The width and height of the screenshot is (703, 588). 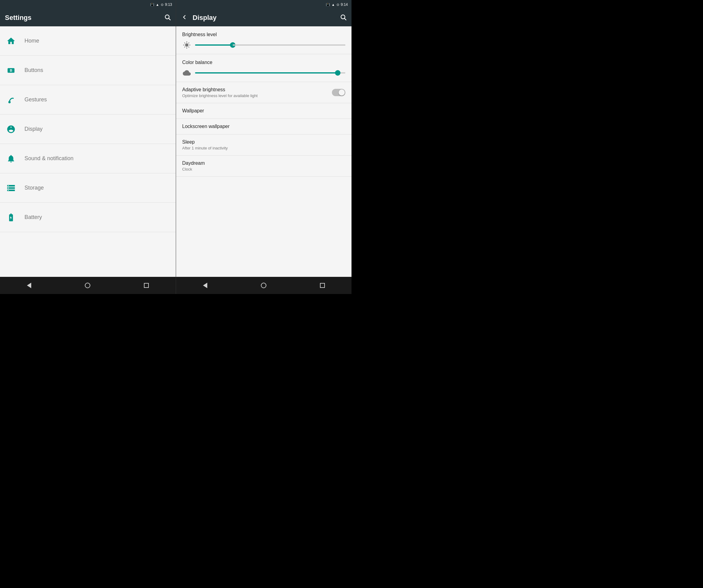 What do you see at coordinates (343, 18) in the screenshot?
I see `display-search-button` at bounding box center [343, 18].